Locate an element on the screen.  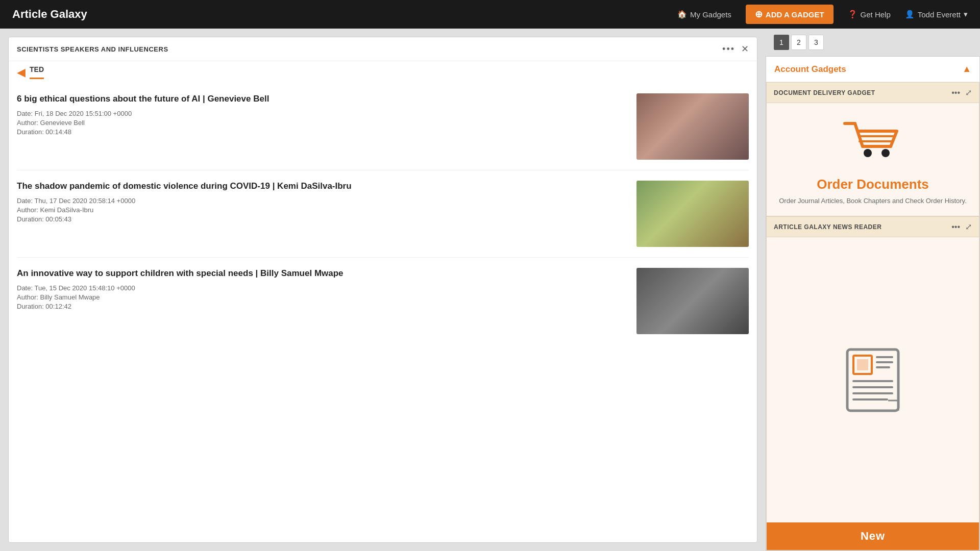
tab-ted: TED is located at coordinates (37, 72).